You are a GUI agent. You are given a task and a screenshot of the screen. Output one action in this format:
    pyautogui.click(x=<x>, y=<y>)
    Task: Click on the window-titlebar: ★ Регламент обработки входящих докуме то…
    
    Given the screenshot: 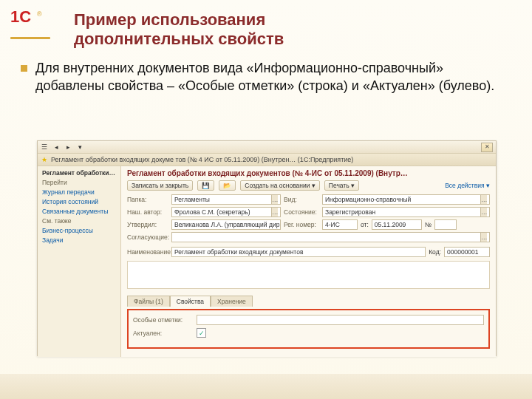 What is the action you would take?
    pyautogui.click(x=267, y=160)
    